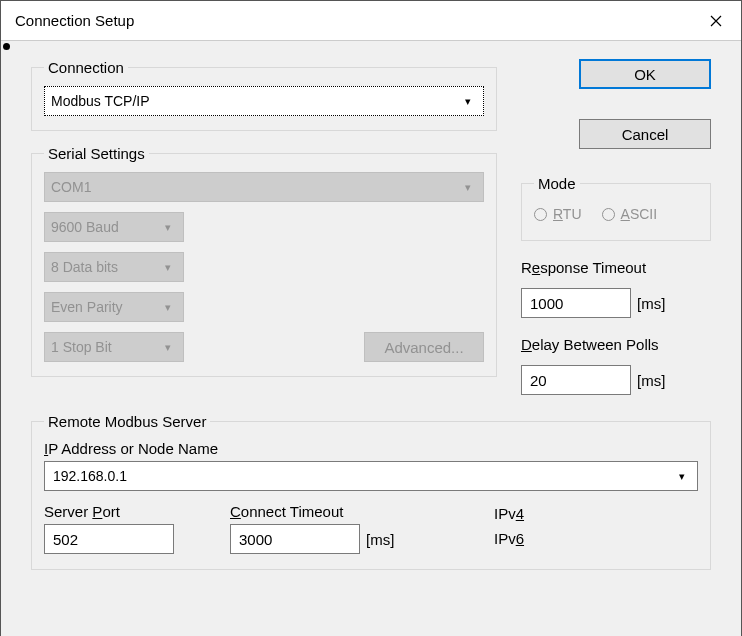  I want to click on advanced-button-label: Advanced..., so click(424, 348).